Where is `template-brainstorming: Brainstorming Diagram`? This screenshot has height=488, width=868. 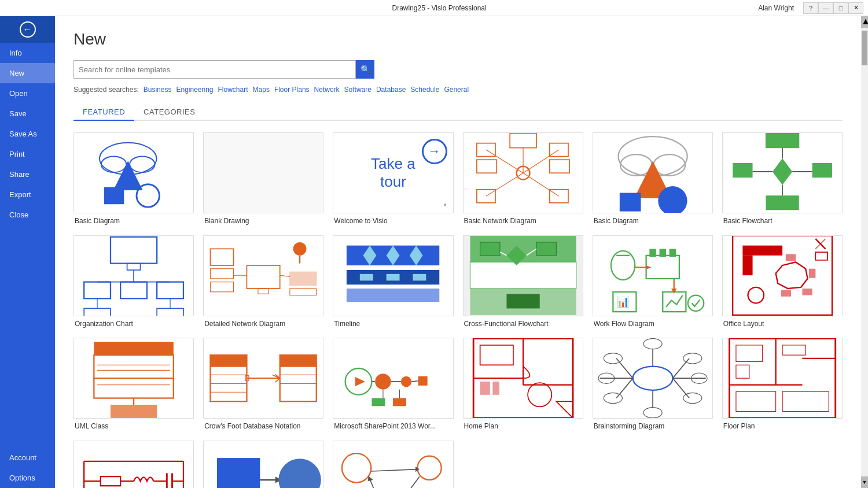 template-brainstorming: Brainstorming Diagram is located at coordinates (653, 385).